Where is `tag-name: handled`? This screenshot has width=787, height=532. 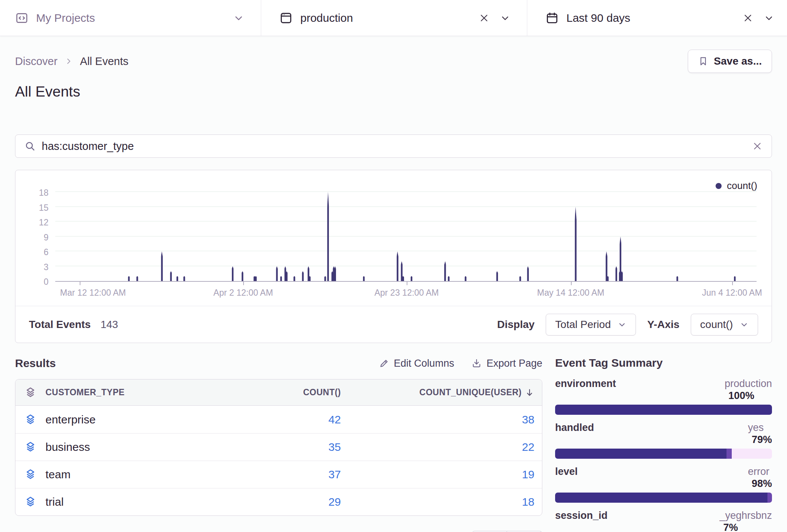
tag-name: handled is located at coordinates (575, 428).